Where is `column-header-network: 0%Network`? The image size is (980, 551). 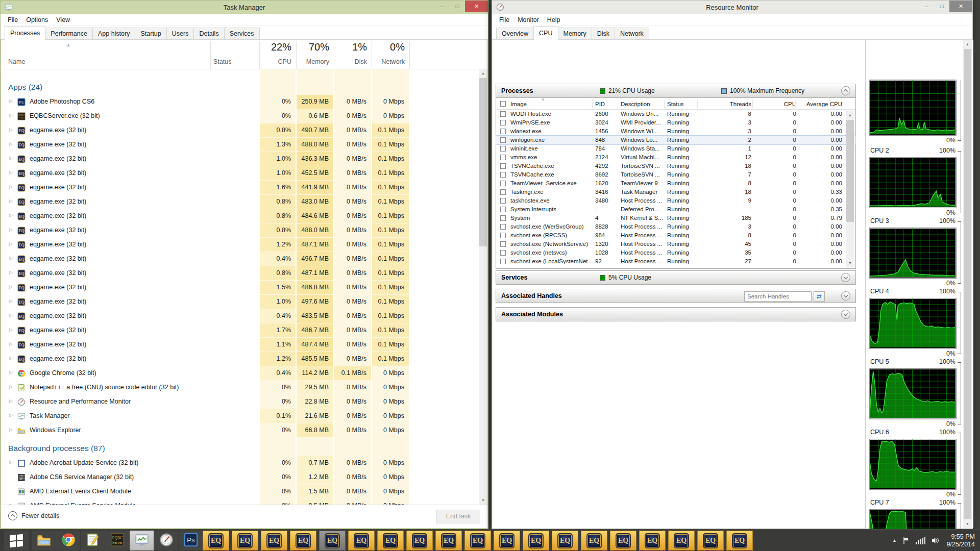 column-header-network: 0%Network is located at coordinates (390, 54).